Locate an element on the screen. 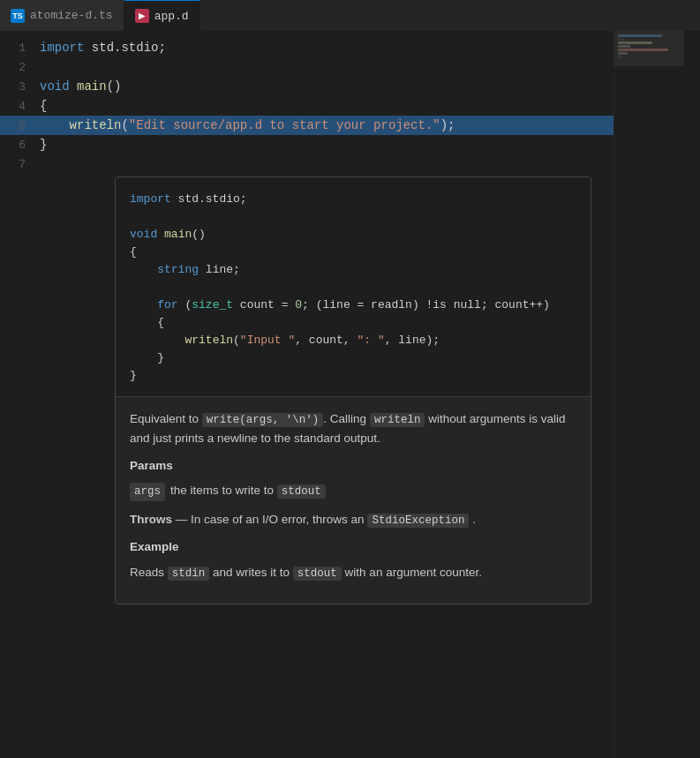  tooltip-code-4: { is located at coordinates (353, 251).